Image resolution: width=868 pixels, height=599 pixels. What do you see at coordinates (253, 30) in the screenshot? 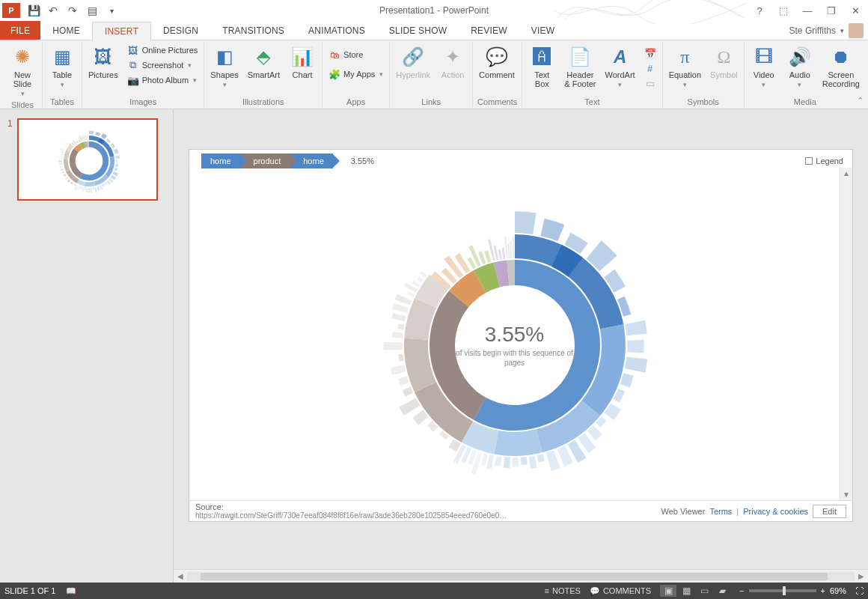
I see `tab-transitions: TRANSITIONS` at bounding box center [253, 30].